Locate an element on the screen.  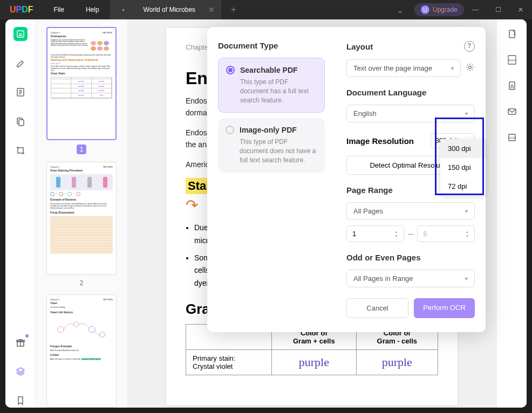
dropdown-option-150dpi: 150 dpi is located at coordinates (463, 167).